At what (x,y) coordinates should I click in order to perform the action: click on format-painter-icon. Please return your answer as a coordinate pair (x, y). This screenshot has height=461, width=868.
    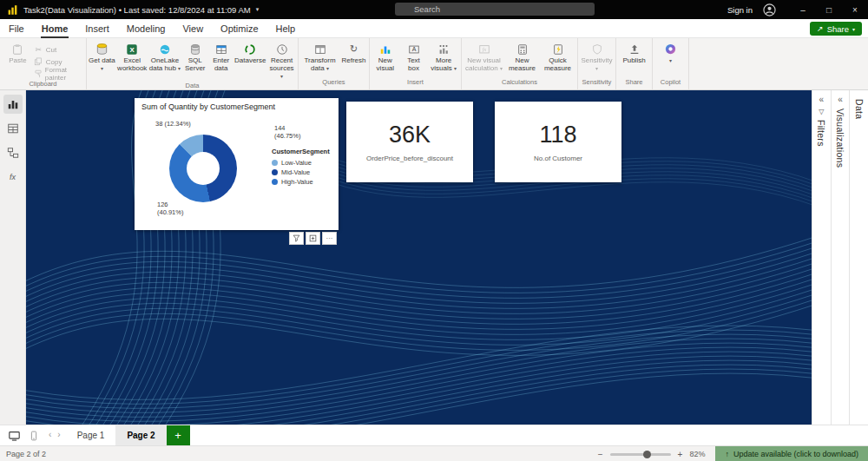
    Looking at the image, I should click on (38, 74).